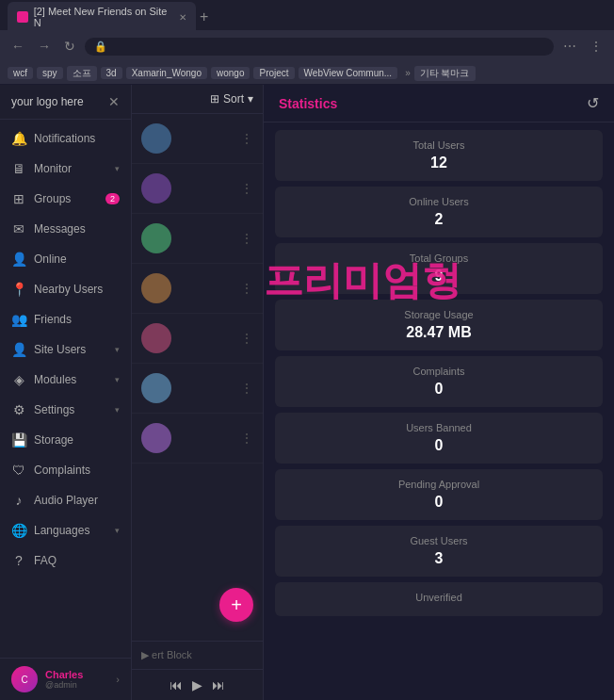 This screenshot has height=700, width=614. What do you see at coordinates (439, 333) in the screenshot?
I see `stat-value-storage: 28.47 MB` at bounding box center [439, 333].